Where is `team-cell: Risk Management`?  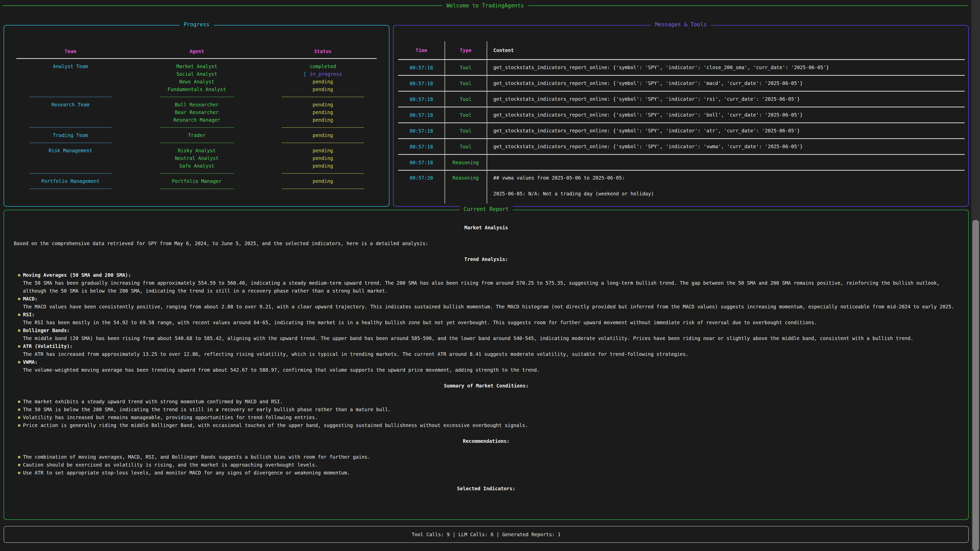
team-cell: Risk Management is located at coordinates (71, 151).